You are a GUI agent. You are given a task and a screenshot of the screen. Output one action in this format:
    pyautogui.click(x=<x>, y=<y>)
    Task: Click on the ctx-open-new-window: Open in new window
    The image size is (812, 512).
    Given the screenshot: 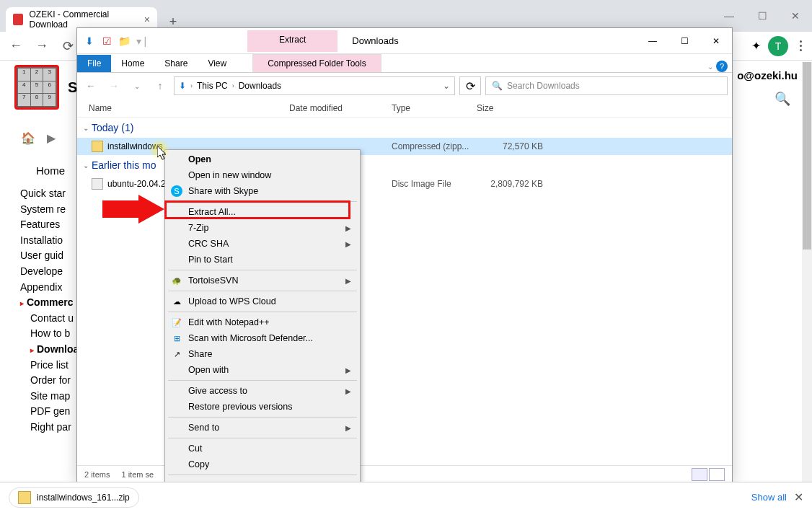 What is the action you would take?
    pyautogui.click(x=262, y=175)
    